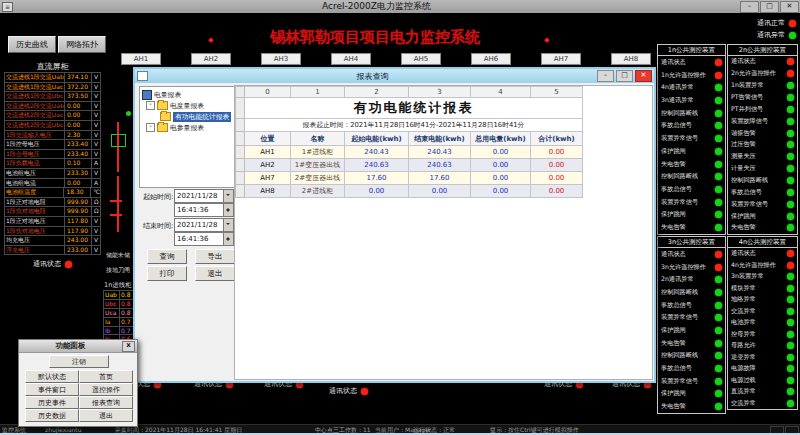  Describe the element at coordinates (52, 416) in the screenshot. I see `function-button-6: 历史数据` at that location.